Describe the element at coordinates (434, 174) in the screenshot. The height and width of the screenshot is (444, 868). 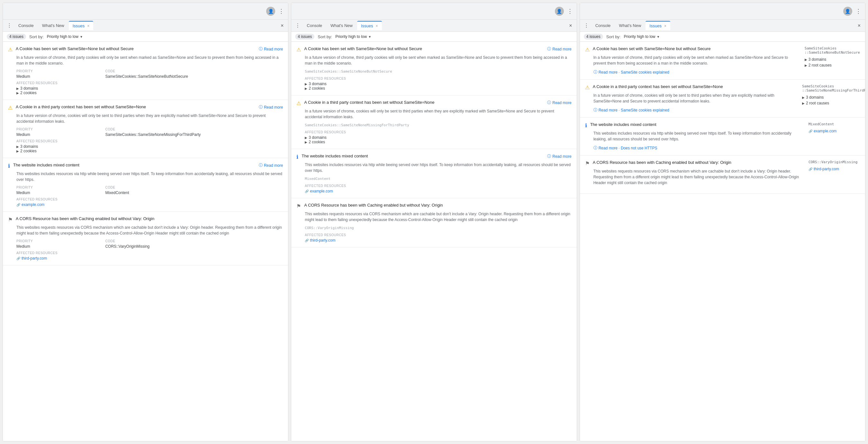
I see `issue-item-2-3: ℹ The website includes mixed content ⓘ R…` at that location.